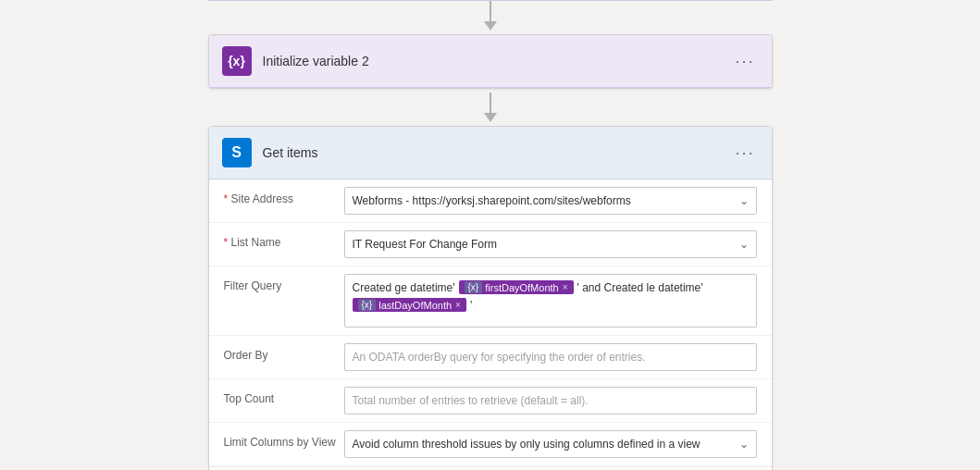 The image size is (980, 470). I want to click on initialize-variable-card: {x} Initialize variable 2 ···, so click(490, 61).